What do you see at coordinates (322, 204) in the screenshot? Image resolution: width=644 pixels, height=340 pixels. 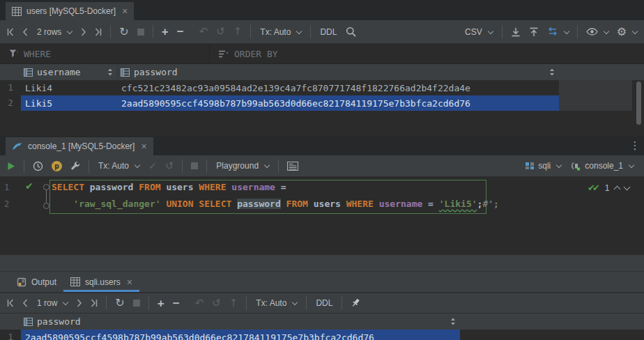 I see `code-line: 2 'raw_sql_danger' UNION SELECT password…` at bounding box center [322, 204].